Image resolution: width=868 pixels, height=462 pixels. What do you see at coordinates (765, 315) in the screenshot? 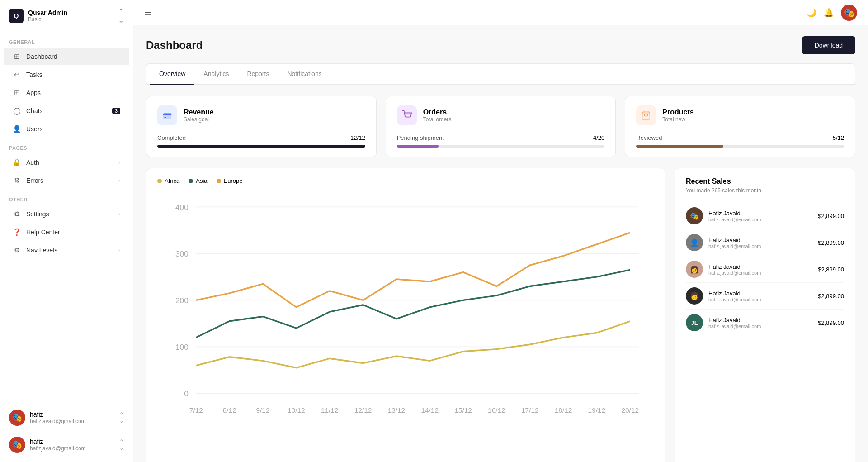
I see `recent-sales-card: Recent Sales You made 265 sales this mon…` at bounding box center [765, 315].